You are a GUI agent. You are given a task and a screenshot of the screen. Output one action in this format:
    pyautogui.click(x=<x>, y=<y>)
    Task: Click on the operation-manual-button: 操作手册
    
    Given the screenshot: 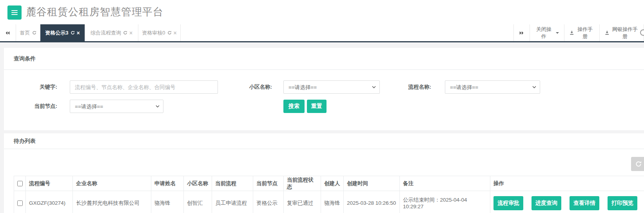 What is the action you would take?
    pyautogui.click(x=582, y=33)
    